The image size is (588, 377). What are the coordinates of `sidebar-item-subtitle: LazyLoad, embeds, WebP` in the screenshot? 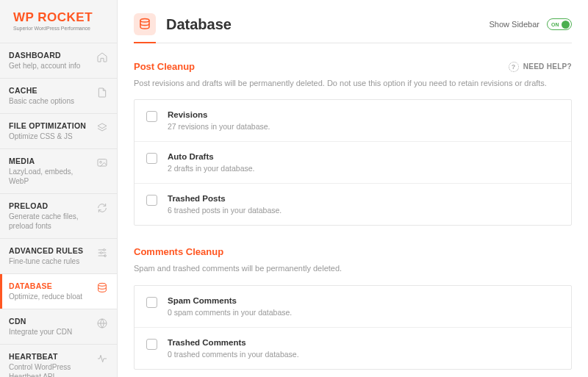 It's located at (50, 176).